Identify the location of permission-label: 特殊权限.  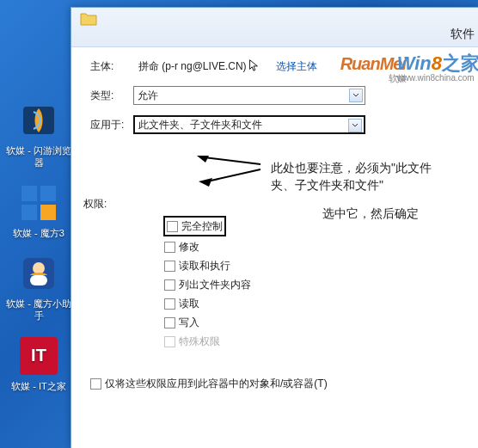
(199, 342).